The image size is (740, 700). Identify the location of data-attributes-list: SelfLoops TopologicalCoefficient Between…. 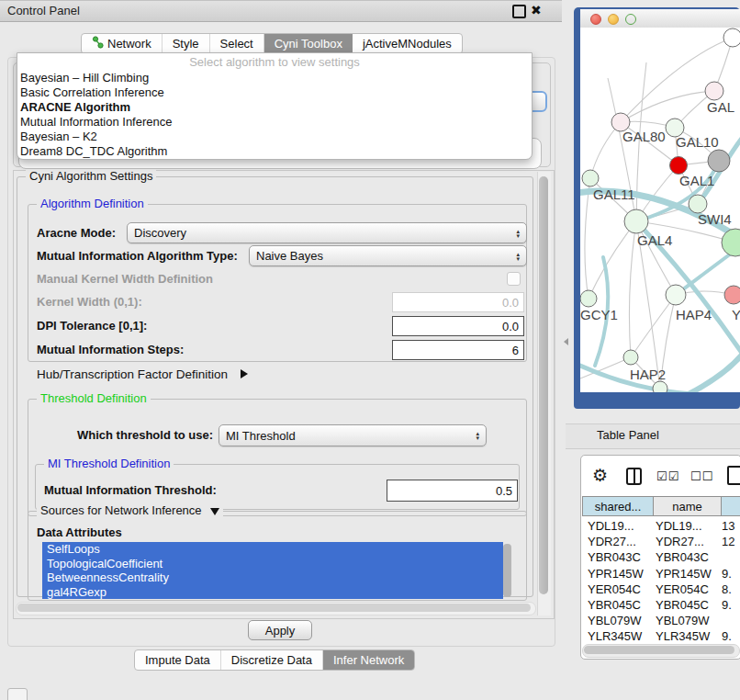
(273, 570).